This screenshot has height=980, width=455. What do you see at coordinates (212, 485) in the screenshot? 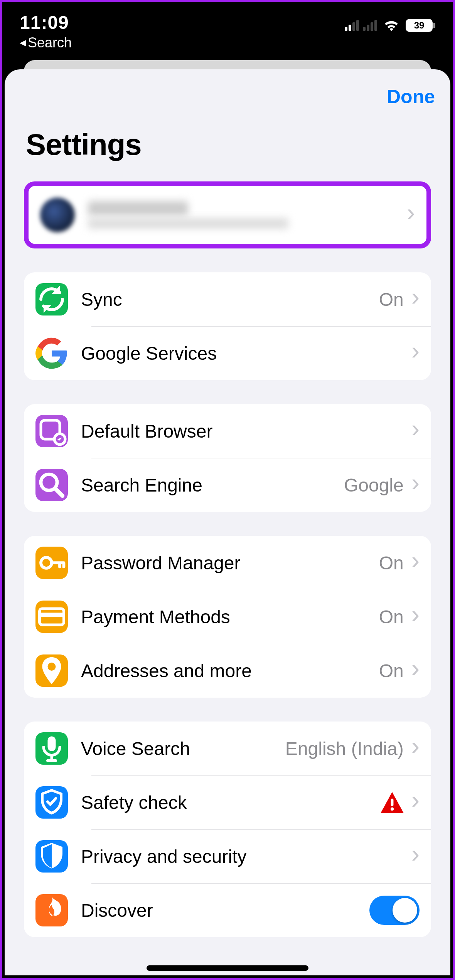
I see `search-engine-label: Search Engine` at bounding box center [212, 485].